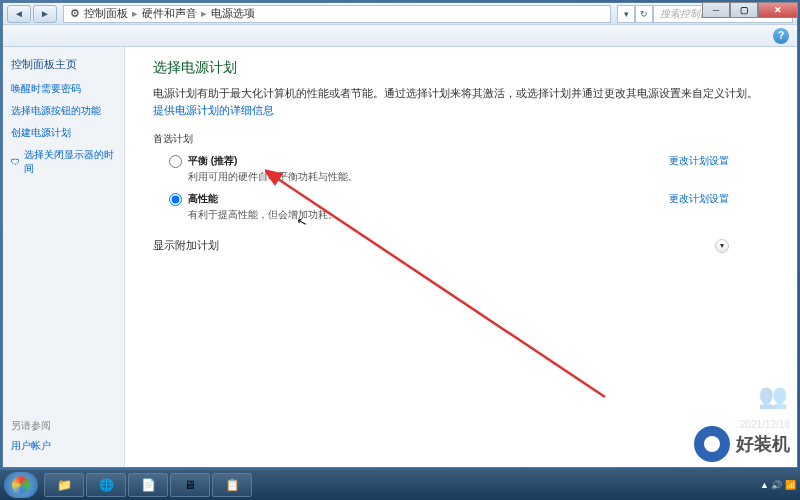 Image resolution: width=800 pixels, height=500 pixels. I want to click on taskbar: 📁 🌐 📄 🖥 📋 ▲ 🔊 📶, so click(400, 485).